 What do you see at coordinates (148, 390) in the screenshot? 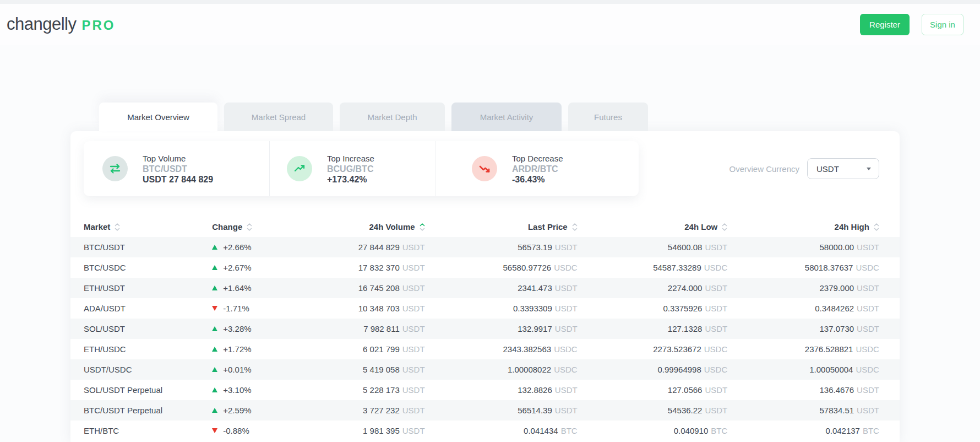
I see `market-cell: SOL/USDT Perpetual` at bounding box center [148, 390].